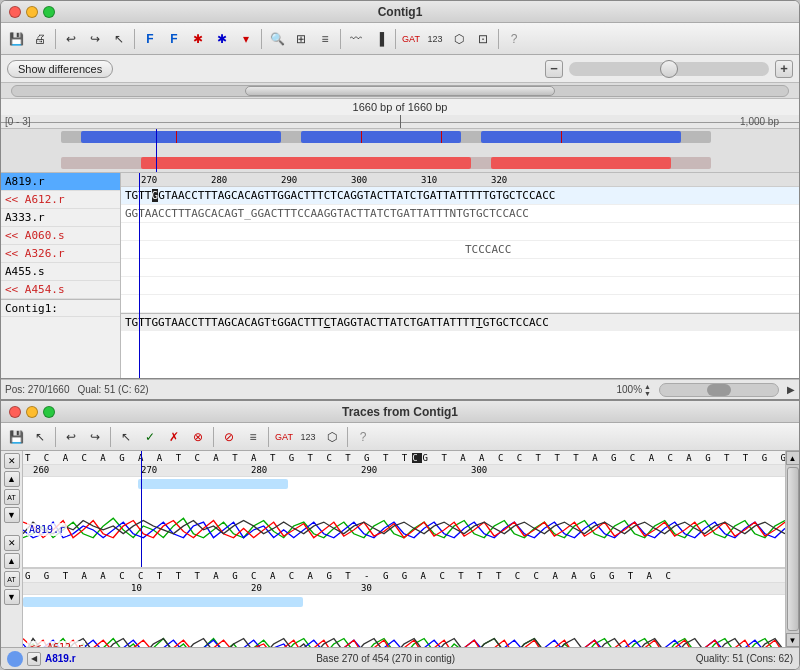  I want to click on ruler-pos-280: 280, so click(219, 180).